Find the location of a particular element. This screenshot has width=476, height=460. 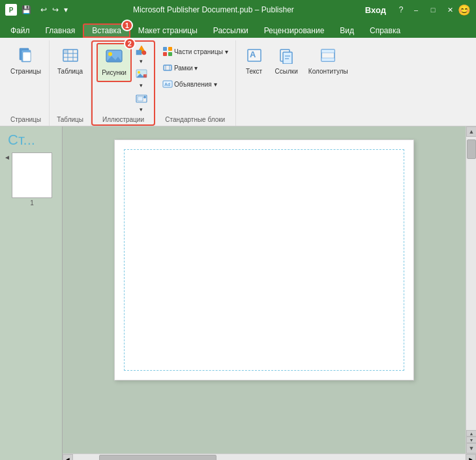

maximize-button: □ is located at coordinates (433, 10).